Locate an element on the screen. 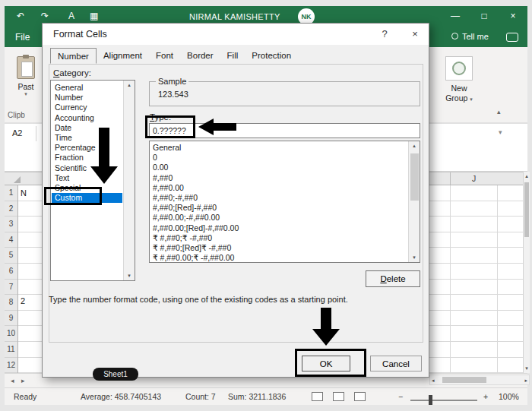 The image size is (532, 411). type-option: ₹ #,##0;[Red]₹ -#,##0 is located at coordinates (279, 248).